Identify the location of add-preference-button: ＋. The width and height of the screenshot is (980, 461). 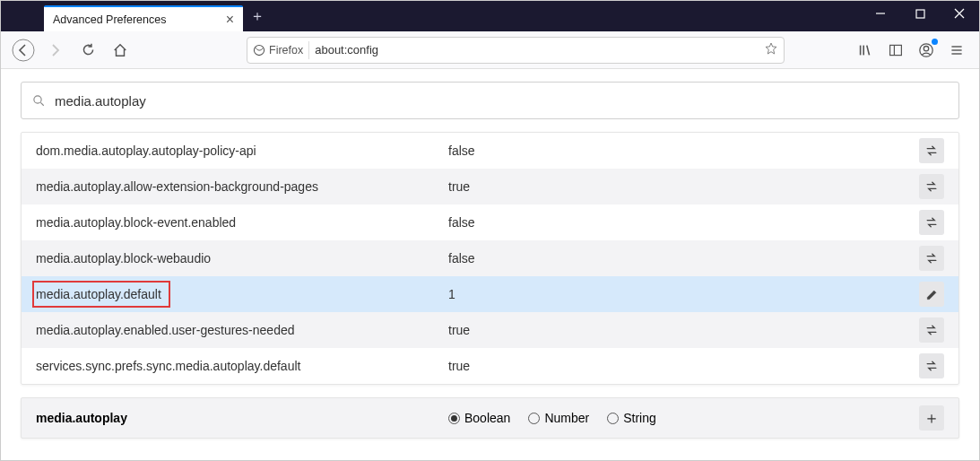
(932, 418).